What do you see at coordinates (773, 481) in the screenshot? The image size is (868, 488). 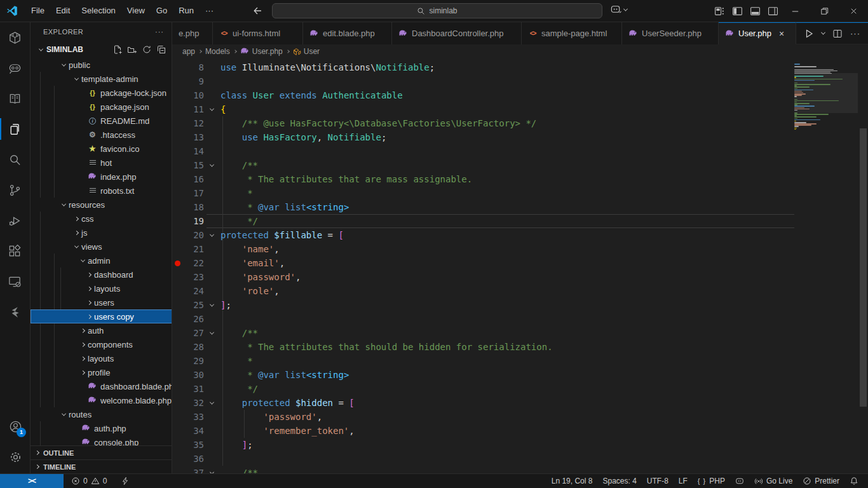 I see `status-go-live: Go Live` at bounding box center [773, 481].